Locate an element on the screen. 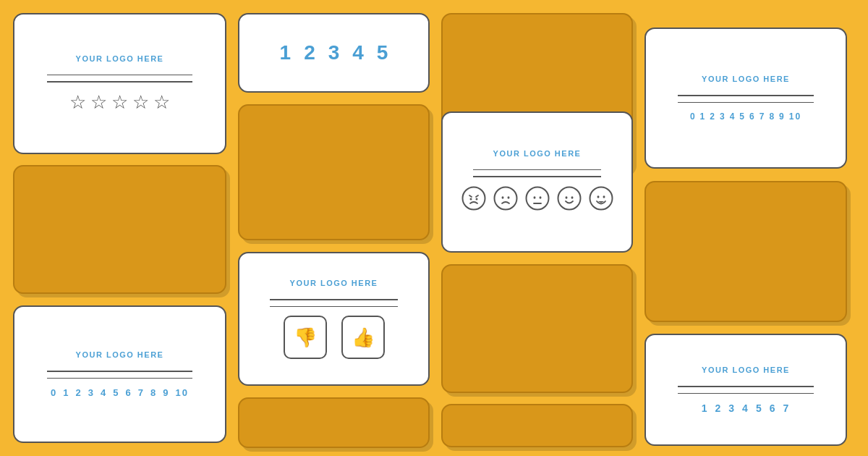  divider-r2 is located at coordinates (746, 387).